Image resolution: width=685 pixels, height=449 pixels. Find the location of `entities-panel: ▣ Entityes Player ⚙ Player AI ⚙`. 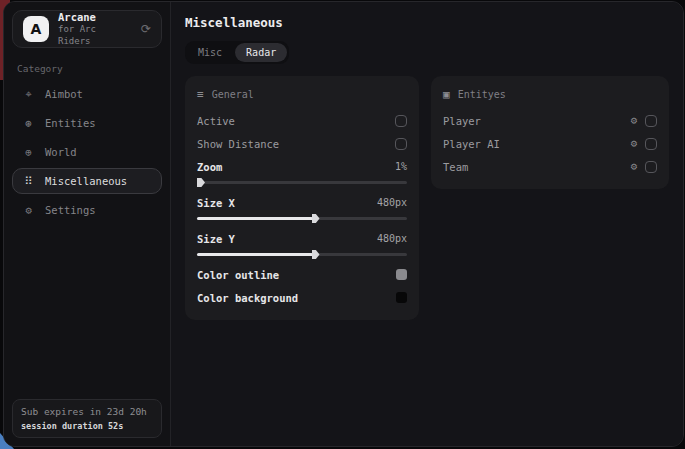

entities-panel: ▣ Entityes Player ⚙ Player AI ⚙ is located at coordinates (550, 132).